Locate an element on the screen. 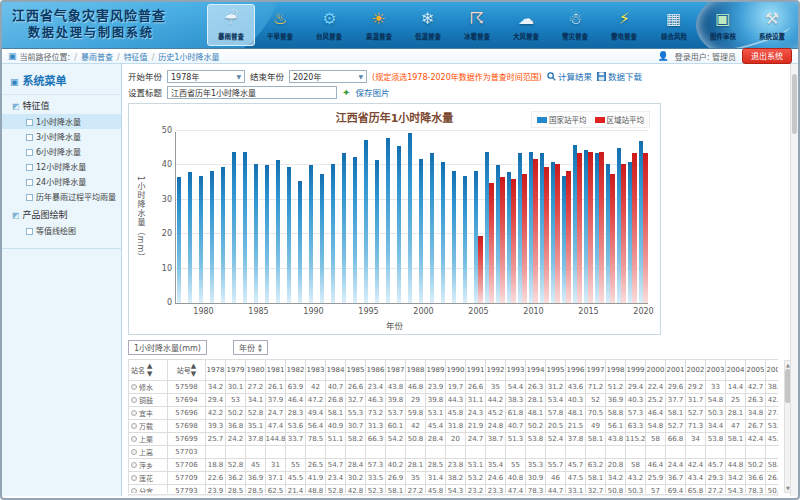  column-header-year: 1985 is located at coordinates (356, 370).